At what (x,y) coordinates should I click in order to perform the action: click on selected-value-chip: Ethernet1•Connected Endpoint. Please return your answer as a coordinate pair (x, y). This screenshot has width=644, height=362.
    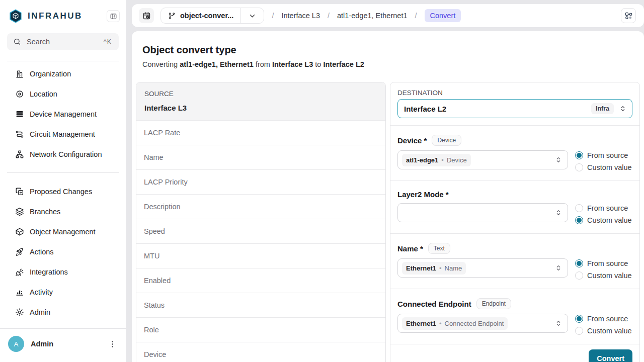
    Looking at the image, I should click on (455, 324).